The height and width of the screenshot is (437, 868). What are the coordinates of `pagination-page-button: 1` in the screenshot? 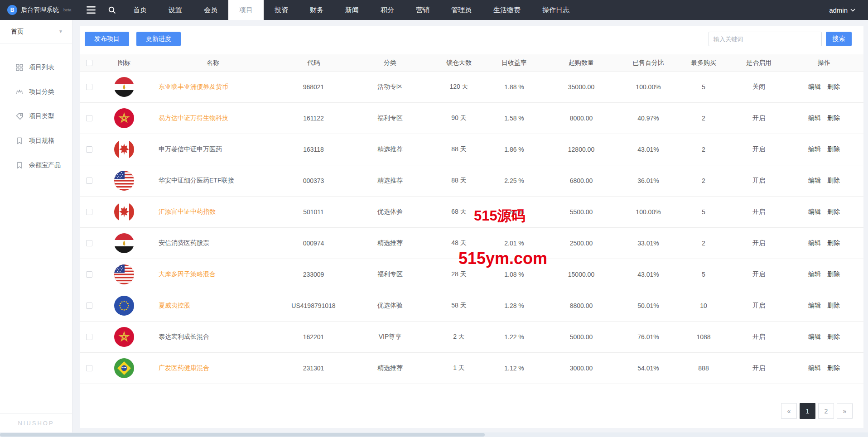 It's located at (807, 411).